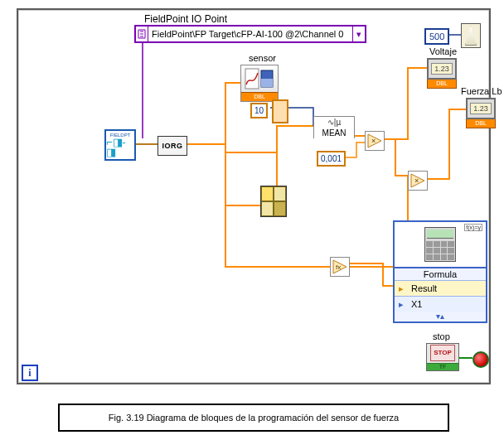 This screenshot has width=504, height=435. Describe the element at coordinates (442, 73) in the screenshot. I see `voltaje-indicator-terminal: 1.23 DBL` at that location.